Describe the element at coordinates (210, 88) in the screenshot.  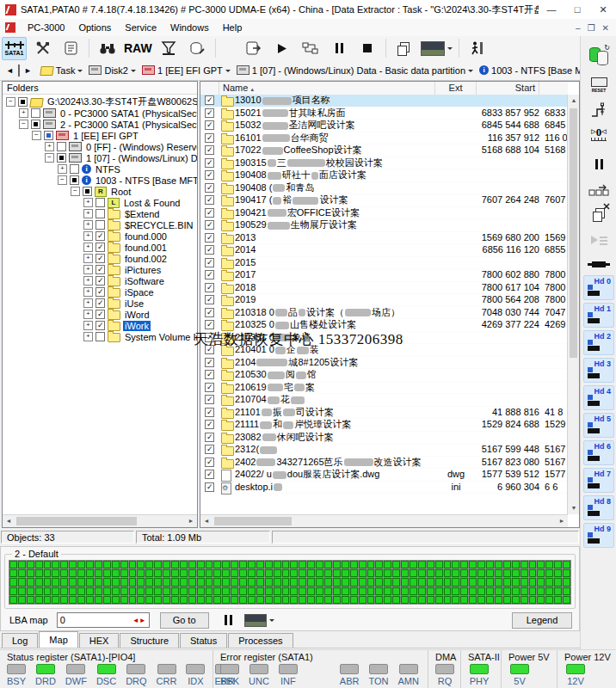
I see `select-column-header` at that location.